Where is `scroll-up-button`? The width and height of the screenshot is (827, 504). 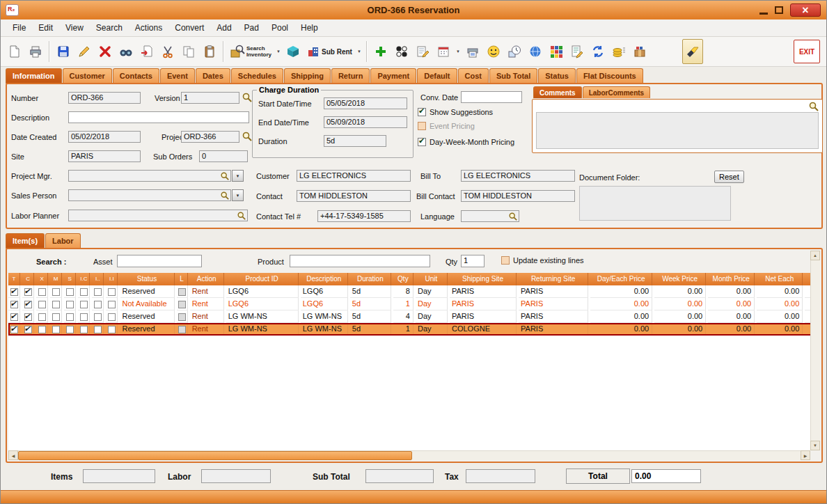 scroll-up-button is located at coordinates (815, 255).